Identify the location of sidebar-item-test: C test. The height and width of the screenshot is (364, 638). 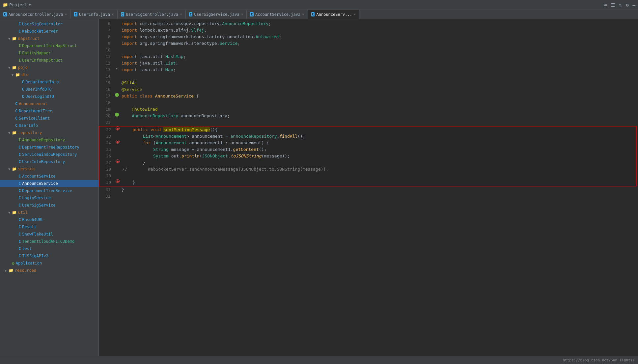
(49, 249).